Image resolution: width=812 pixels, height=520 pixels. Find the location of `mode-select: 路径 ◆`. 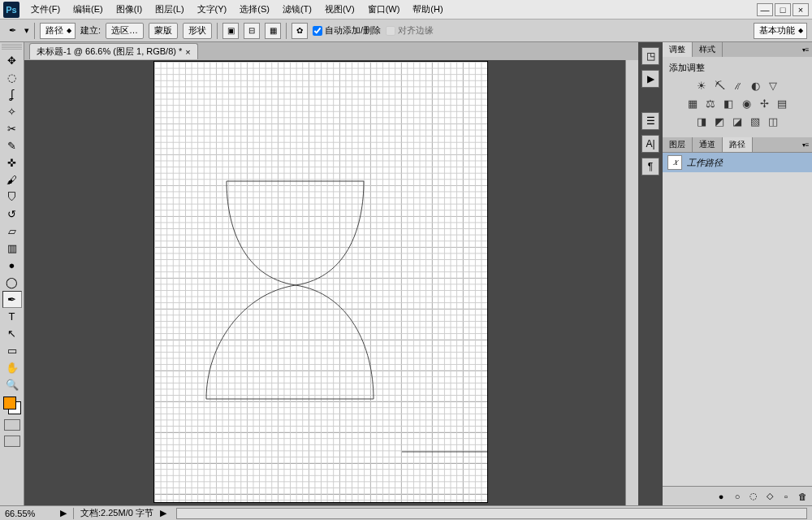

mode-select: 路径 ◆ is located at coordinates (58, 31).